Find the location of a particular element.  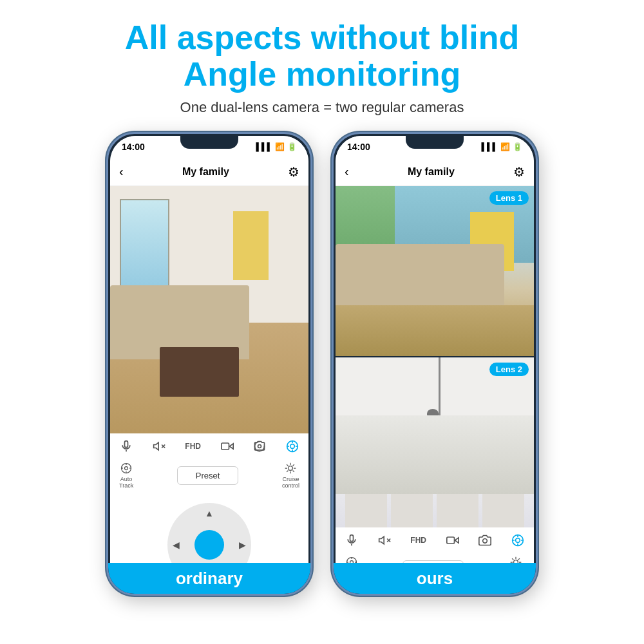

photo-icon-right is located at coordinates (485, 540).